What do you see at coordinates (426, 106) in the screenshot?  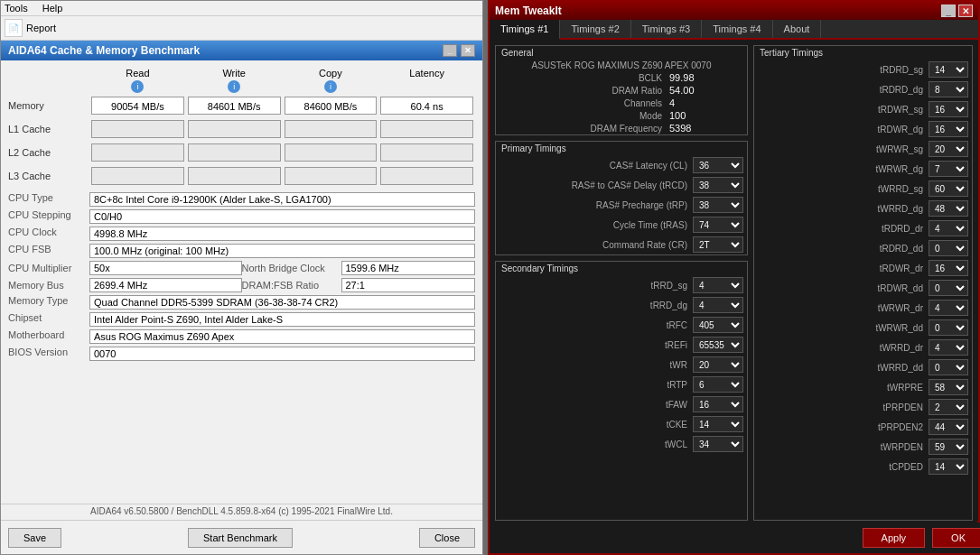 I see `memory-latency-val: 60.4 ns` at bounding box center [426, 106].